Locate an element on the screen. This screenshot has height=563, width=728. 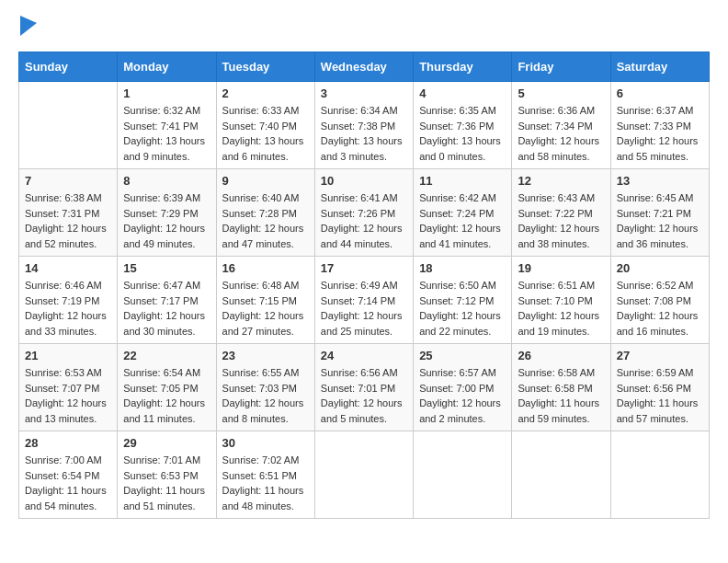
calendar-cell: 21 Sunrise: 6:53 AM Sunset: 7:07 PM Dayl… is located at coordinates (68, 388).